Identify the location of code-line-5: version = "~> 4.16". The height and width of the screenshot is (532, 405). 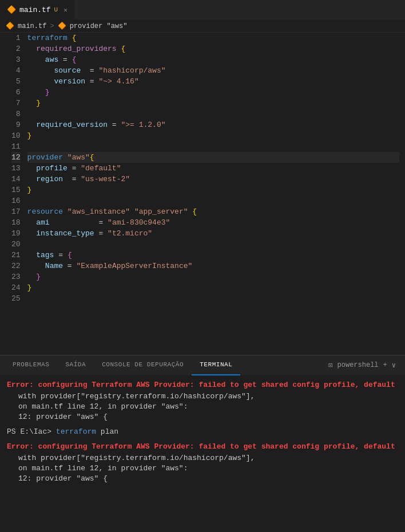
(213, 81).